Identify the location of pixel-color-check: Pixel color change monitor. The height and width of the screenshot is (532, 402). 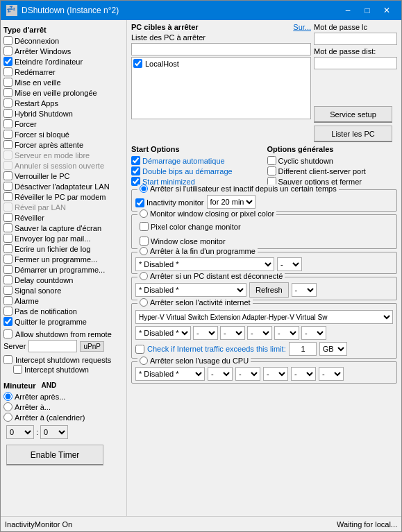
(190, 226).